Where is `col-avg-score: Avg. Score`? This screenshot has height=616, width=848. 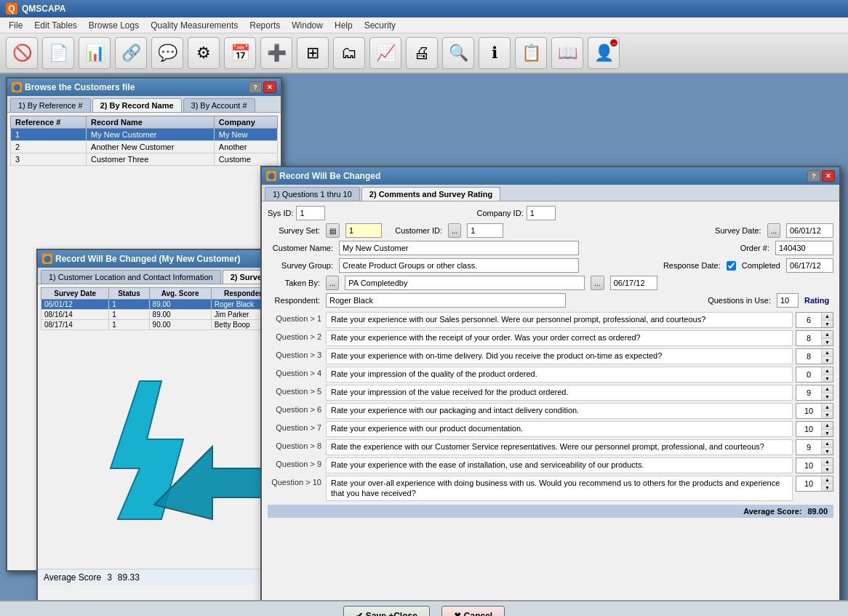
col-avg-score: Avg. Score is located at coordinates (180, 294).